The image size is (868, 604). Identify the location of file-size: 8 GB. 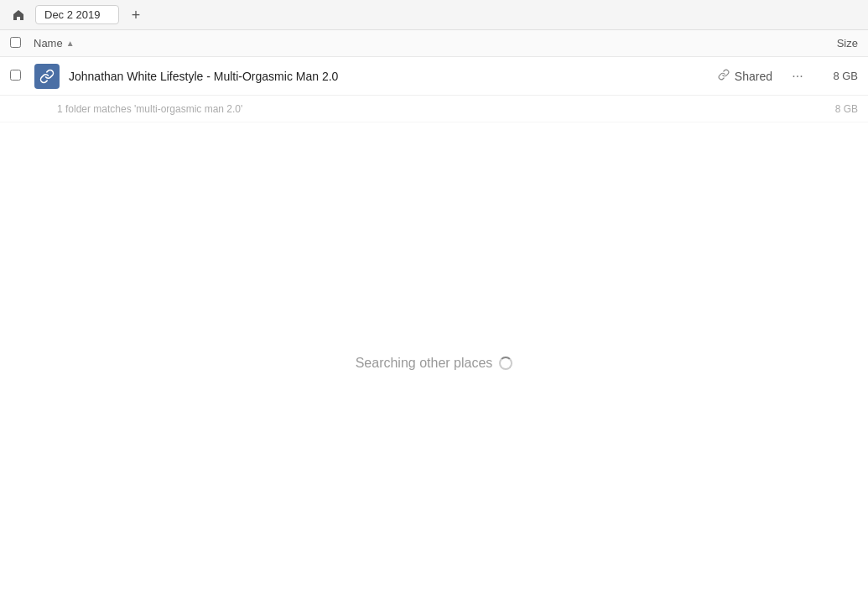
(837, 76).